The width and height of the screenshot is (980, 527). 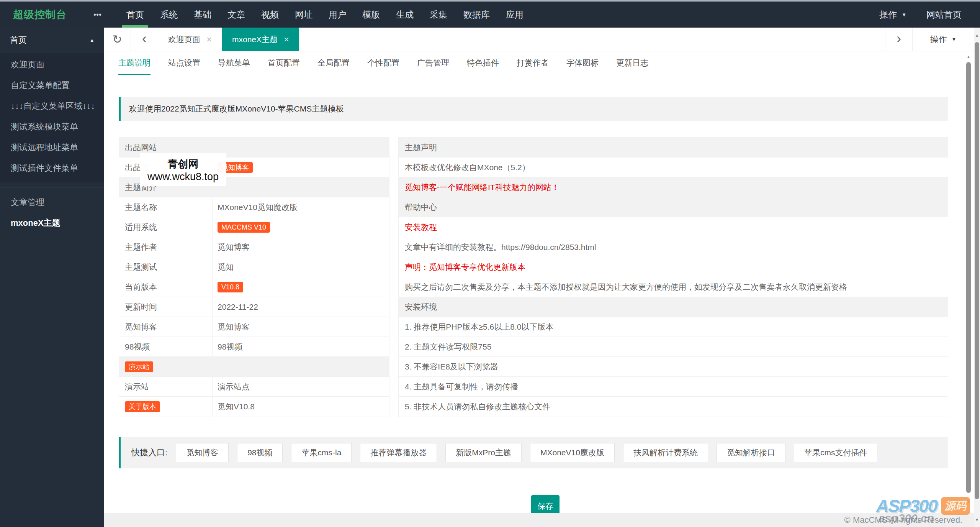 I want to click on quick-link-7: 觅知解析接口, so click(x=751, y=453).